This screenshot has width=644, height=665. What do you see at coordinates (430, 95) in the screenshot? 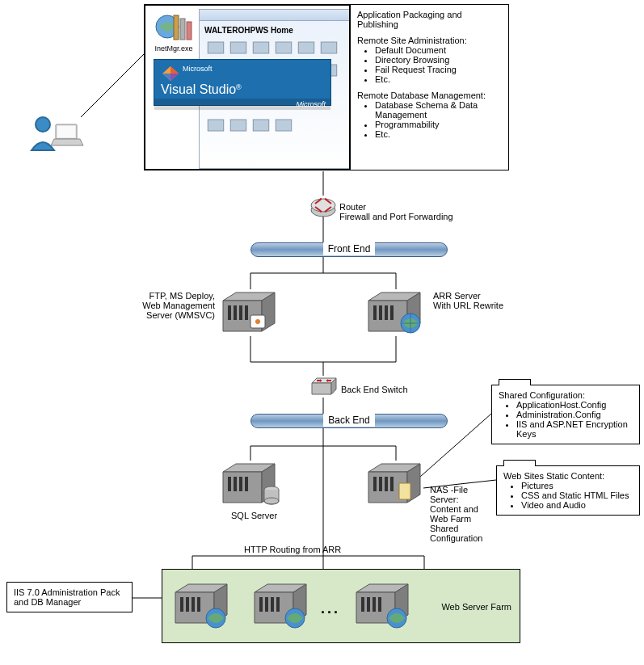
I see `remote-db-title: Remote Database Management:` at bounding box center [430, 95].